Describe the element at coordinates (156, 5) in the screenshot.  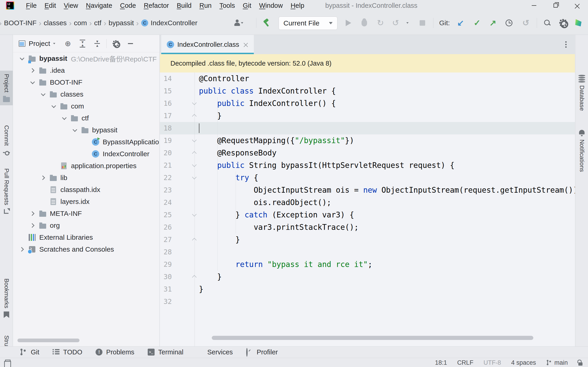
I see `menu-item-refactor: Refactor` at that location.